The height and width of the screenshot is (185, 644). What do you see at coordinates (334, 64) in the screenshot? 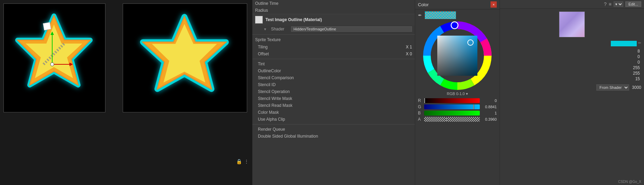
I see `tint-row: Tint` at bounding box center [334, 64].